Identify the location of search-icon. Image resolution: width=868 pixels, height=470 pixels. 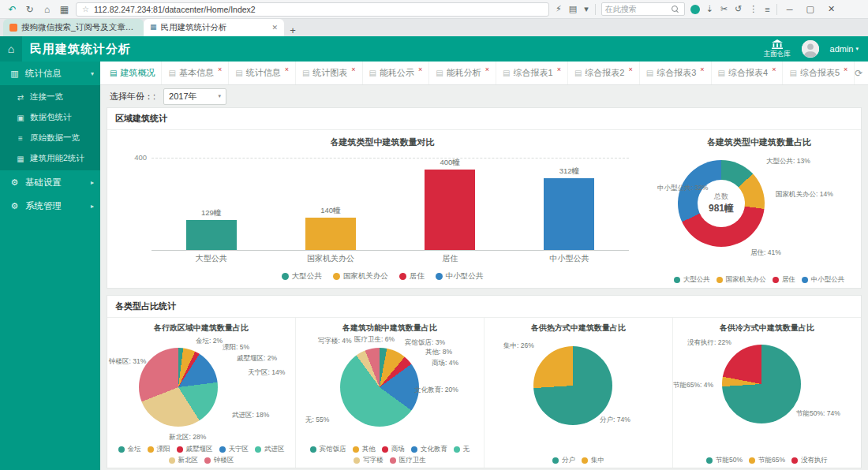
(675, 9).